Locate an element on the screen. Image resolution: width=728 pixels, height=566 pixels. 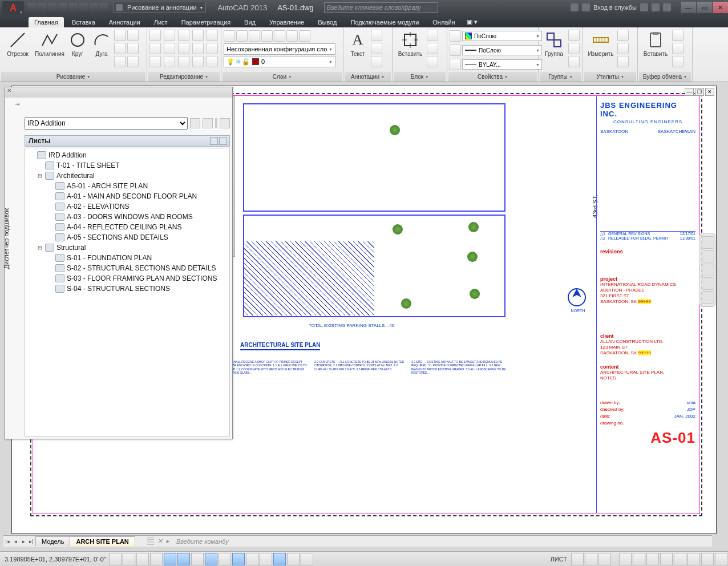
tree-root: IRD Addition is located at coordinates (127, 155).